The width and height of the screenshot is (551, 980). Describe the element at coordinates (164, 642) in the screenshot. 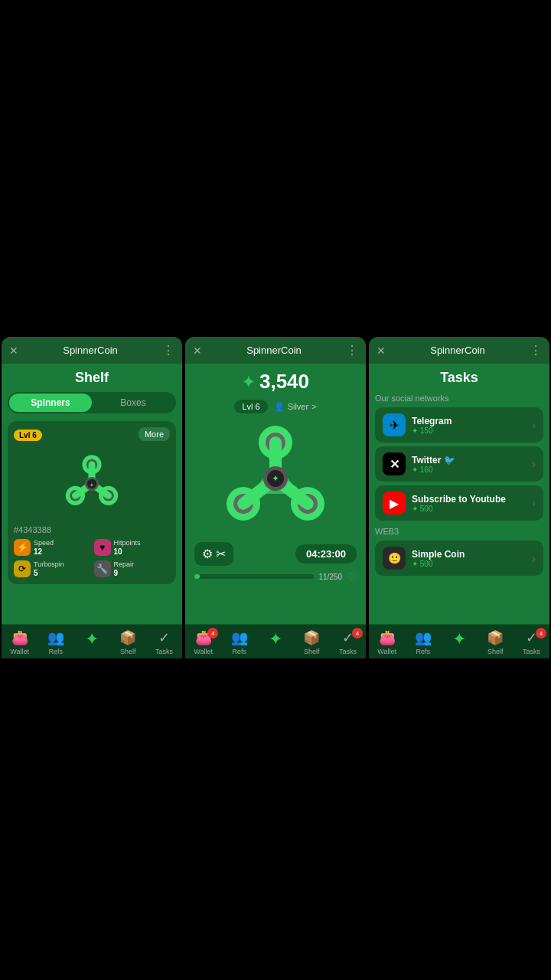

I see `nav-tasks-1: ✓ Tasks` at that location.